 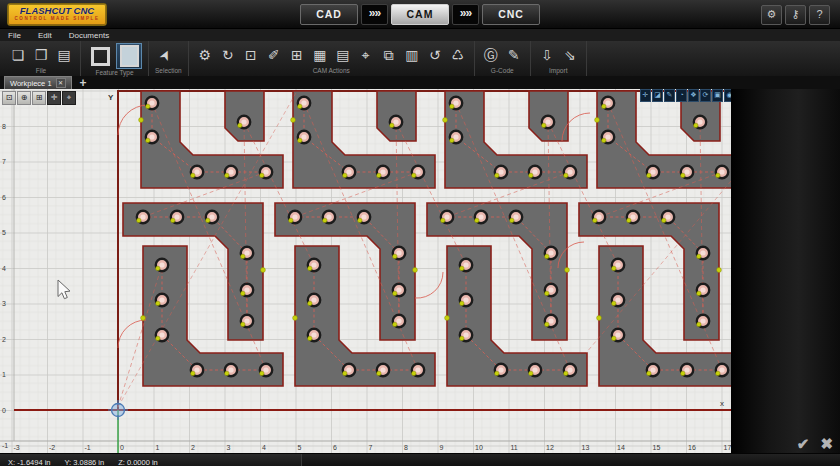 What do you see at coordinates (54, 98) in the screenshot?
I see `pan-button: ✛` at bounding box center [54, 98].